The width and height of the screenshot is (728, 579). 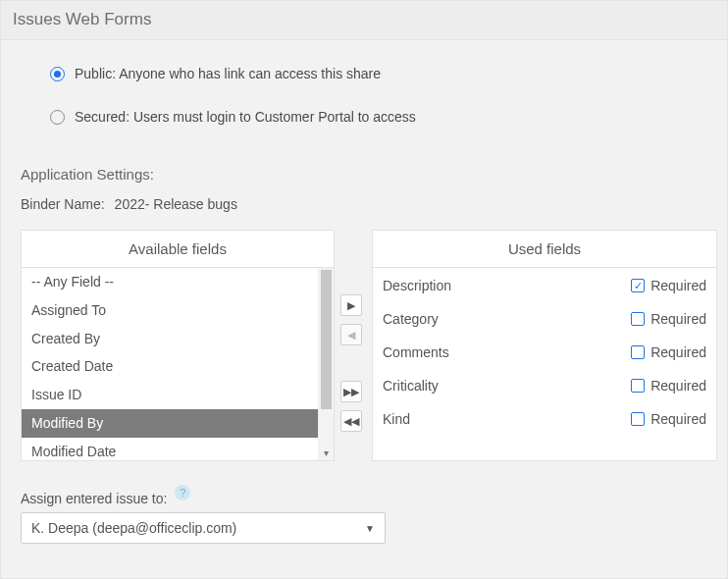 I want to click on assign-label-row: Assign entered issue to: ?, so click(x=364, y=499).